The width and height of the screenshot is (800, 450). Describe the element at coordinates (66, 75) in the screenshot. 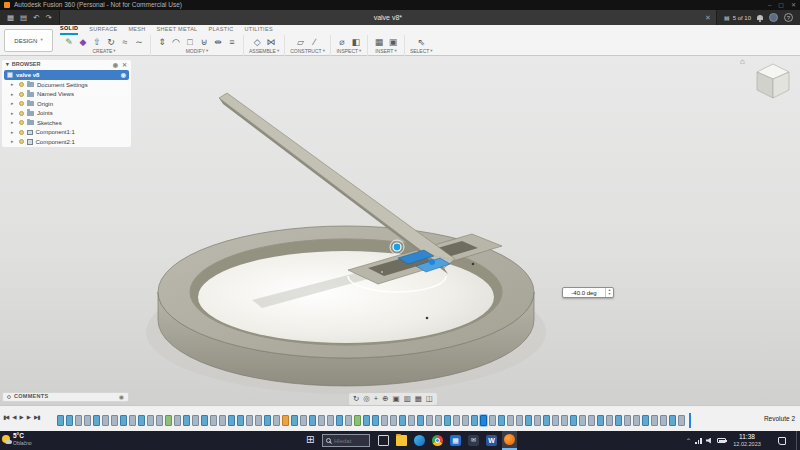

I see `browser-root-node: valve v8 ◉` at that location.